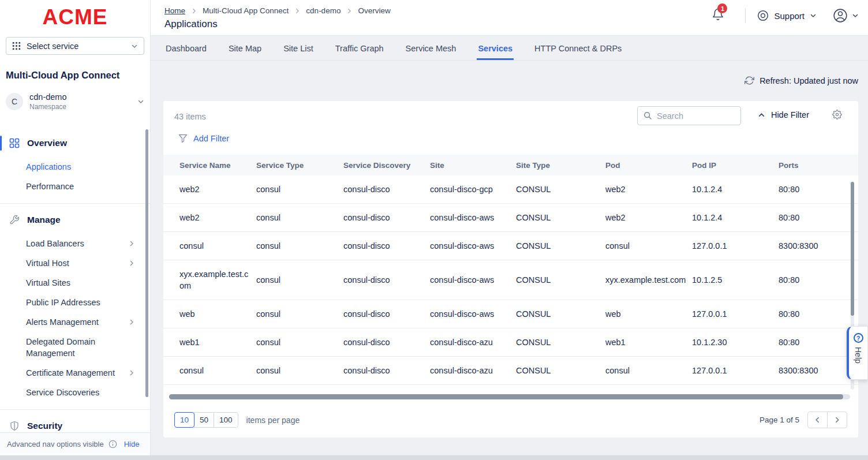 This screenshot has width=868, height=460. I want to click on sidebar-item-delegated-domain-management: Delegated Domain Management, so click(75, 347).